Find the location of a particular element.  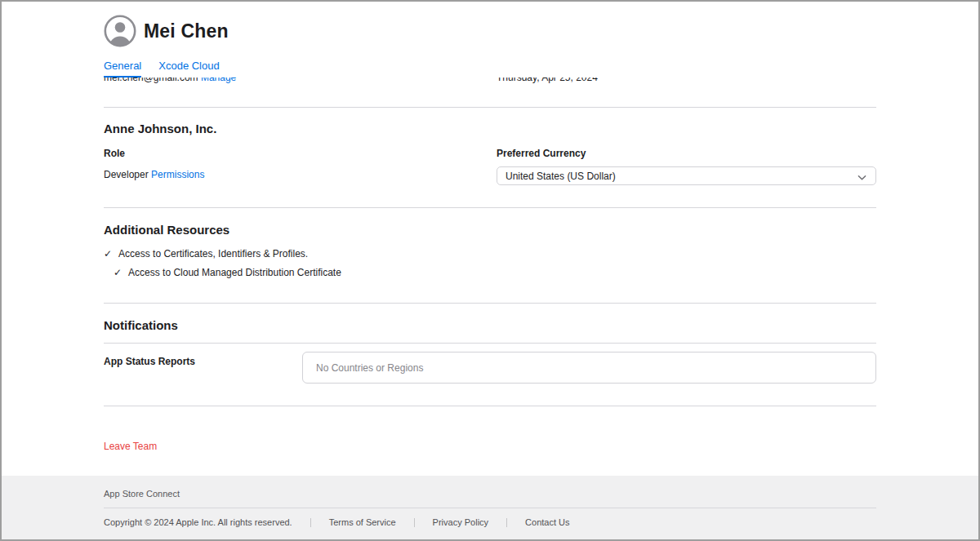

apple-id-row: mei.chen@gmail.com Manage Thursday, Apr … is located at coordinates (490, 93).